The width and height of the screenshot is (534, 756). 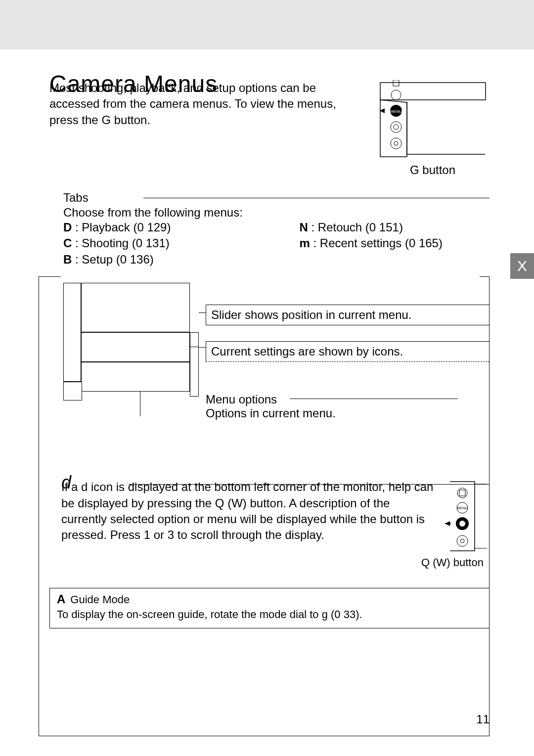 What do you see at coordinates (123, 227) in the screenshot?
I see `menu-text: : Playback (0 129)` at bounding box center [123, 227].